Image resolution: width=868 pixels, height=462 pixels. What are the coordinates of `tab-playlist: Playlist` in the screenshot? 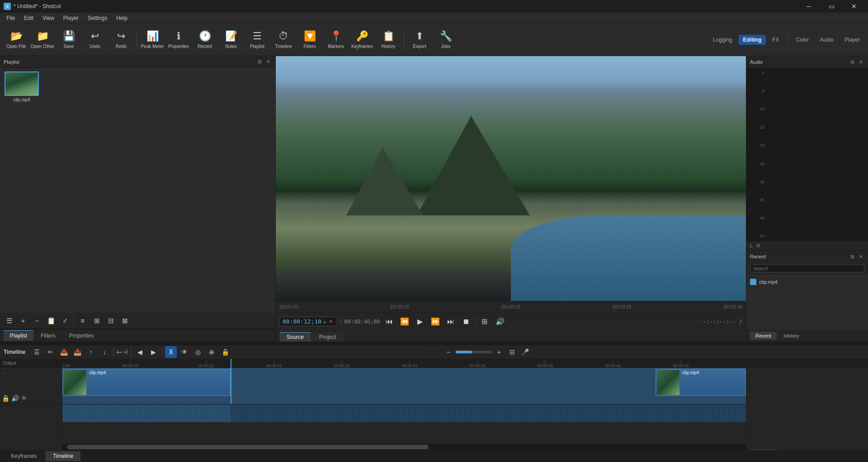 It's located at (19, 336).